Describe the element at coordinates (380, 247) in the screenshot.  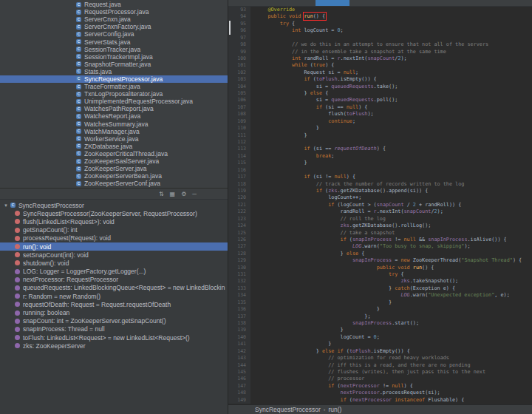
I see `code-line: 127 LOG.warn("Too busy to snap, skipping…` at that location.